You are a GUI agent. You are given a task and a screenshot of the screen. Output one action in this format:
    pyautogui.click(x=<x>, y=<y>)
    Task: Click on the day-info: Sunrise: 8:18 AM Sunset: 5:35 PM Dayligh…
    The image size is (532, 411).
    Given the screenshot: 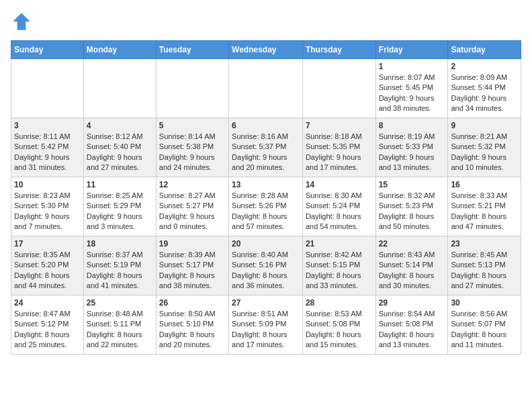 What is the action you would take?
    pyautogui.click(x=339, y=152)
    